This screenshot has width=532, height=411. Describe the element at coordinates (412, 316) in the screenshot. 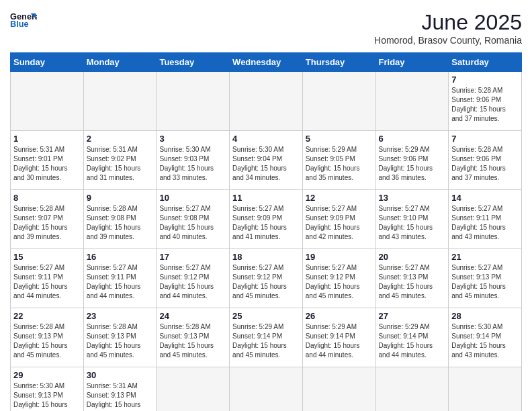

I see `day-number: 27` at that location.